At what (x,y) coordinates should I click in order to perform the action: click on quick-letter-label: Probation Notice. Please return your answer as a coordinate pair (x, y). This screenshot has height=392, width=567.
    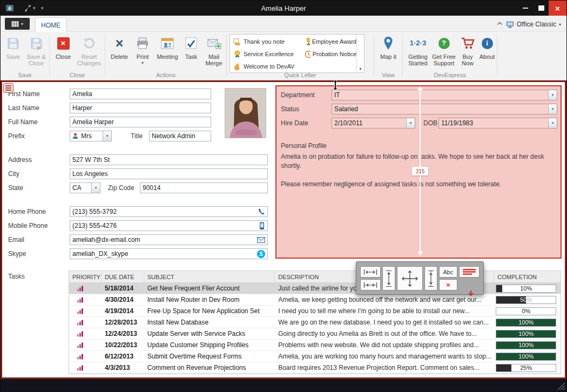
    Looking at the image, I should click on (335, 54).